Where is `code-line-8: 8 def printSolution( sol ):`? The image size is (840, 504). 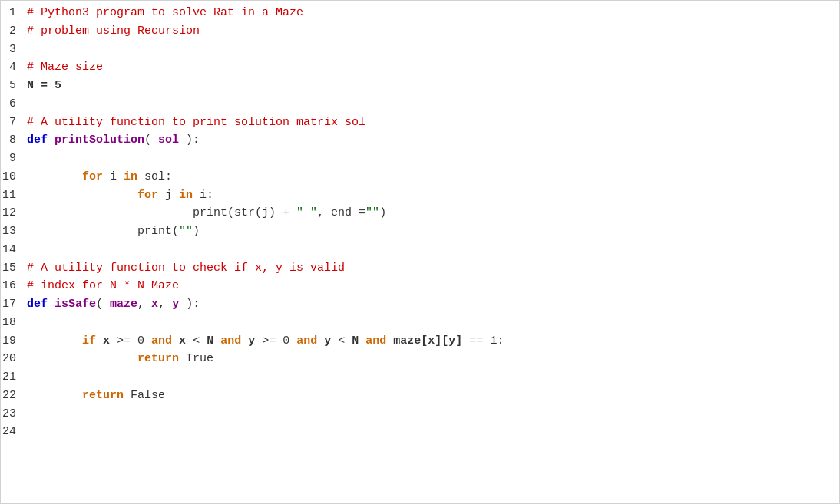
code-line-8: 8 def printSolution( sol ): is located at coordinates (420, 140).